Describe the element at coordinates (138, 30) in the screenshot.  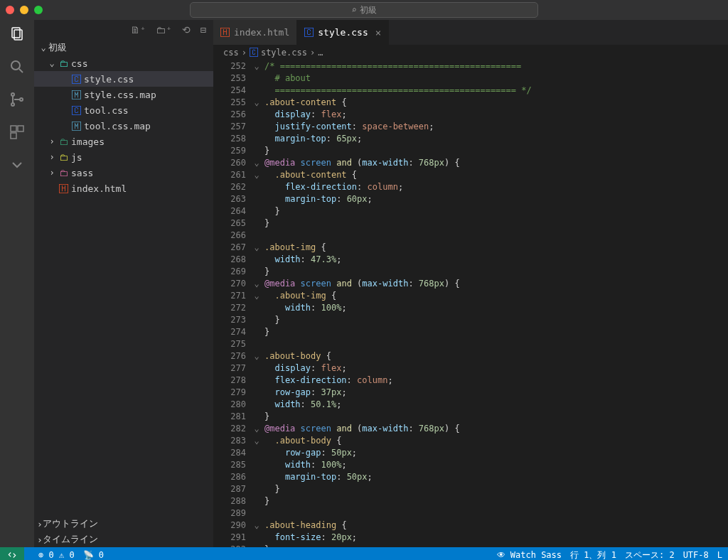
I see `new-file-icon: 🗎⁺` at that location.